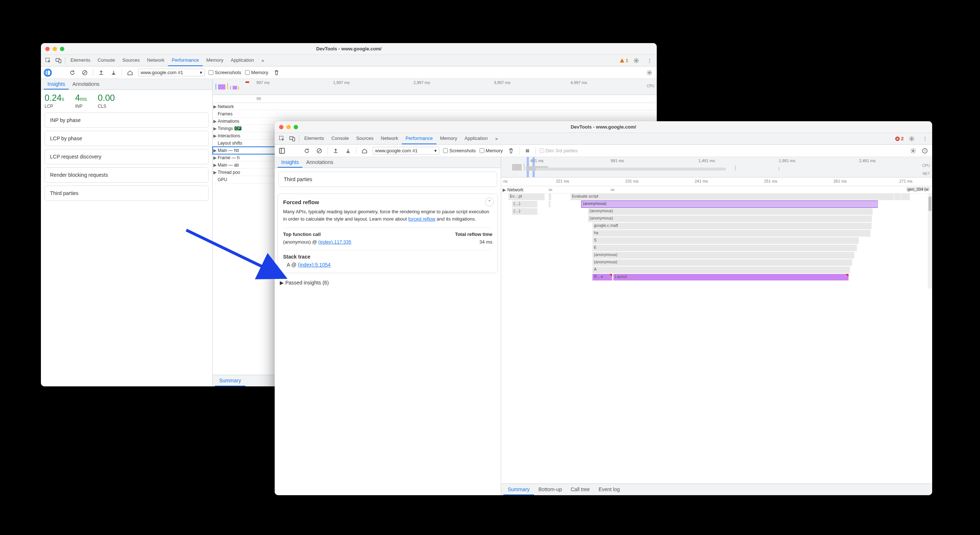 The image size is (980, 535). Describe the element at coordinates (731, 277) in the screenshot. I see `flame-layout: Layout` at that location.